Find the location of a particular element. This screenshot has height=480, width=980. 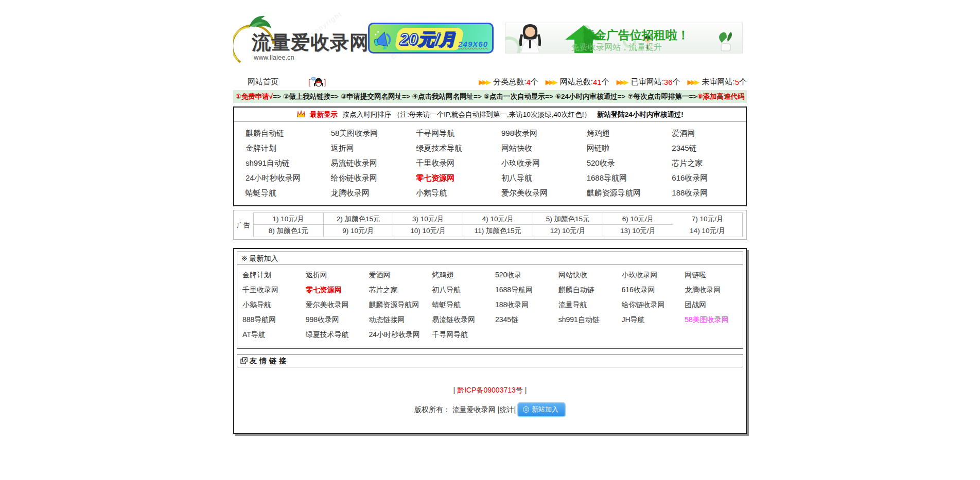

latest-display-table: 最新显示 按点入时间排序 （注:每来访一个IP,就会自动排到第一,来访10次淡绿… is located at coordinates (490, 156).